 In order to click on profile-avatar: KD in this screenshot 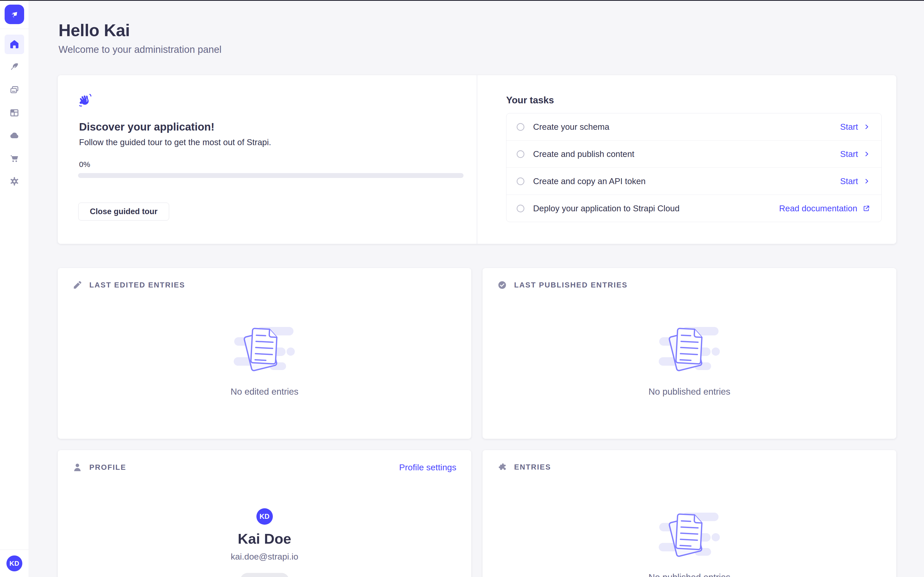, I will do `click(265, 517)`.